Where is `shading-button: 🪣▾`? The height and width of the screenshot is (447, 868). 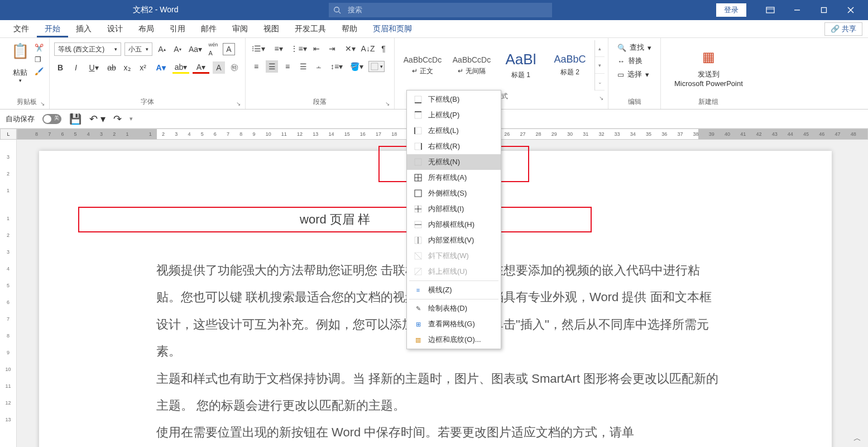 shading-button: 🪣▾ is located at coordinates (357, 66).